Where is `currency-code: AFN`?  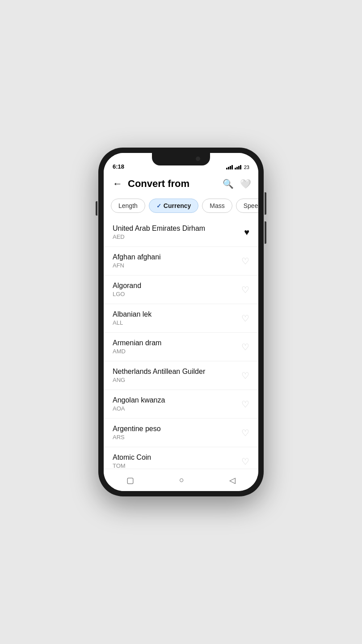
currency-code: AFN is located at coordinates (137, 266).